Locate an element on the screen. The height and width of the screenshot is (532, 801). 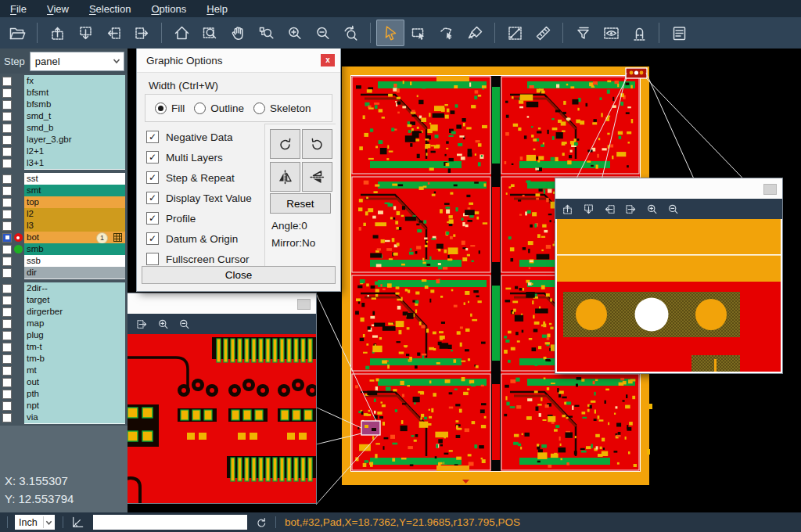
magnet-button is located at coordinates (639, 33).